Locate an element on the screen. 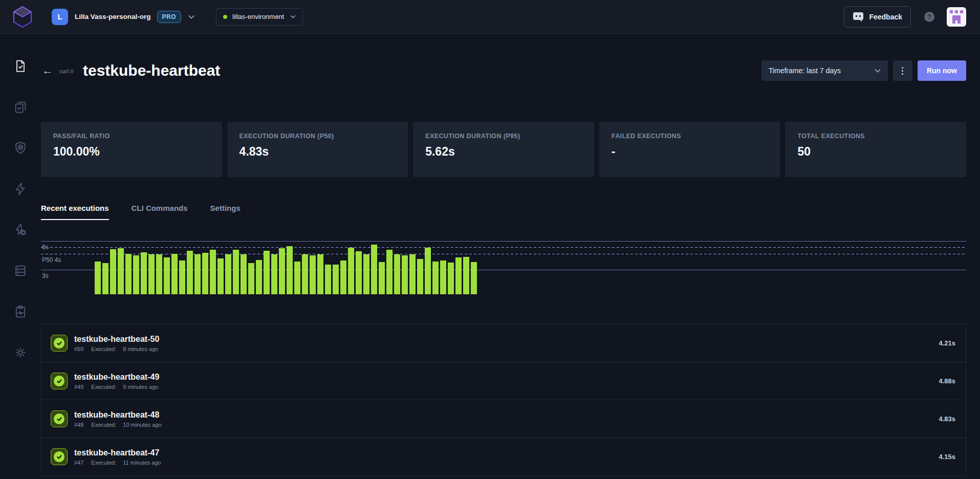 Image resolution: width=980 pixels, height=479 pixels. tab-cli-commands: CLI Commands is located at coordinates (160, 212).